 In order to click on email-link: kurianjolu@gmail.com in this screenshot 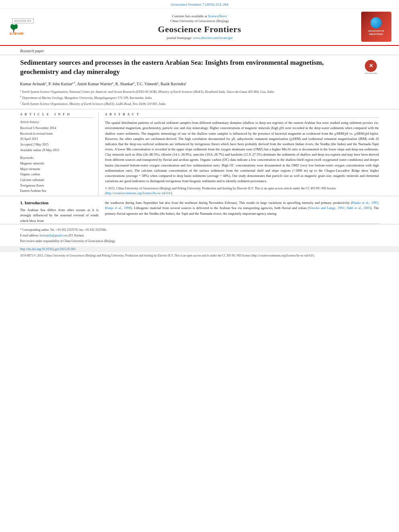, I will do `click(54, 236)`.